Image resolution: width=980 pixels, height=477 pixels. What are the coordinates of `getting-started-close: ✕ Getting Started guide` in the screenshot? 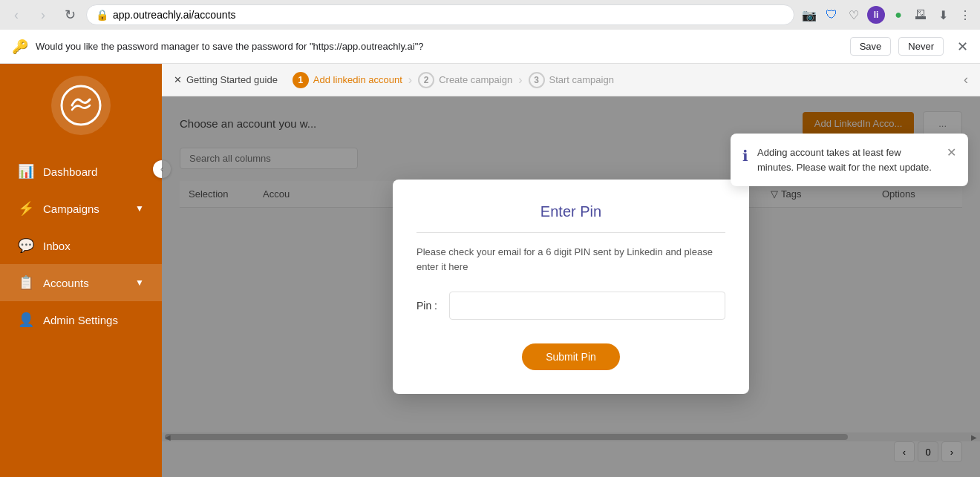 It's located at (226, 80).